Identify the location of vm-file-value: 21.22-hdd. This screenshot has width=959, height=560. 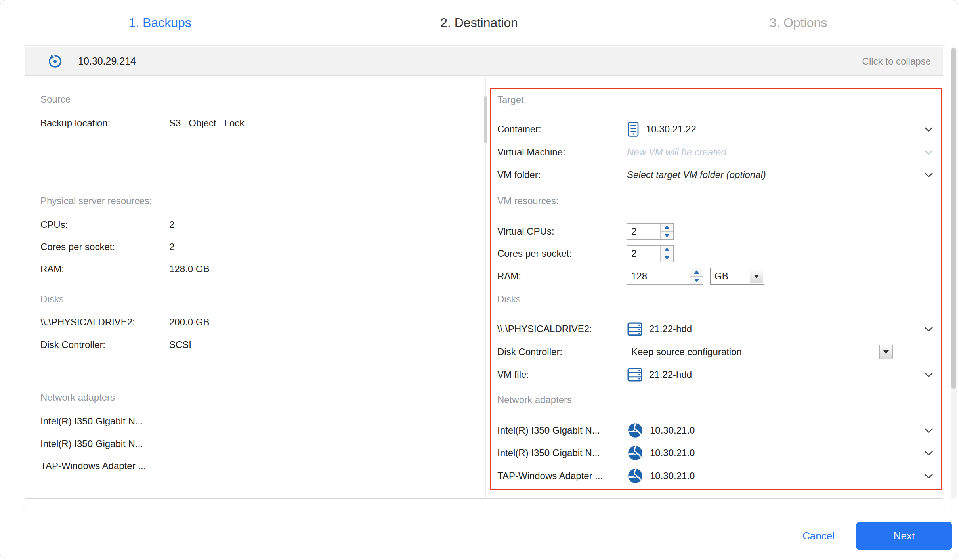
(671, 375).